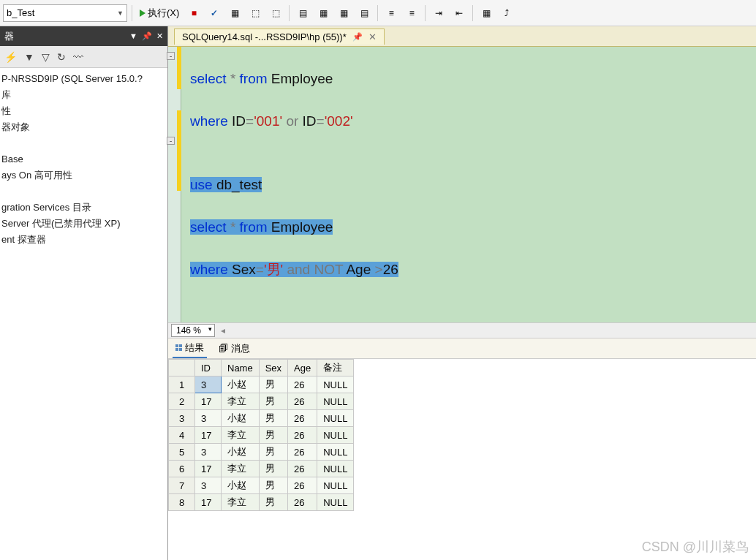  Describe the element at coordinates (83, 159) in the screenshot. I see `object-tree: P-NRSSD9IP (SQL Server 15.0.?库性器对象 Basea…` at that location.